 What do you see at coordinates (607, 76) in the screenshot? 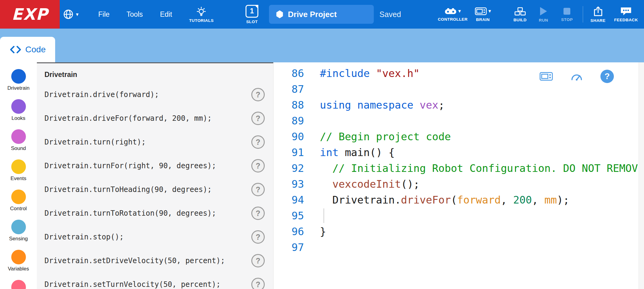
I see `help-button: ?` at bounding box center [607, 76].